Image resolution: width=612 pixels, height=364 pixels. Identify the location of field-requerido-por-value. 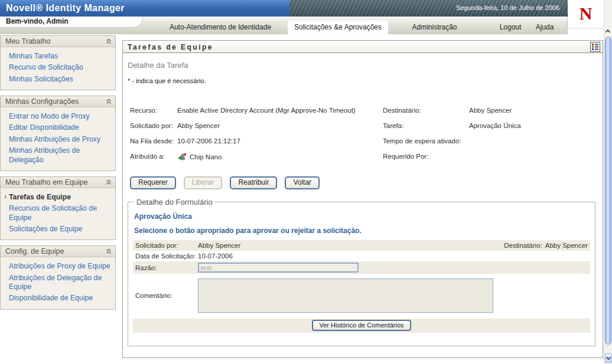
(533, 162).